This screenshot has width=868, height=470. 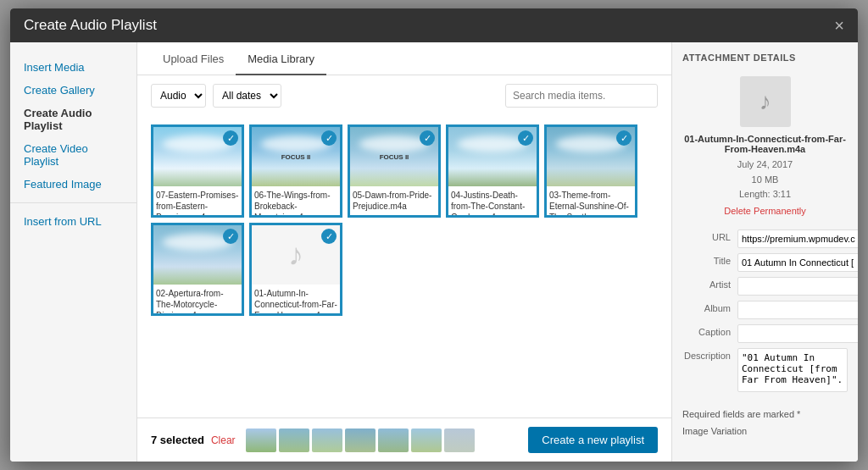 What do you see at coordinates (404, 59) in the screenshot?
I see `tabs-bar: Upload Files Media Library` at bounding box center [404, 59].